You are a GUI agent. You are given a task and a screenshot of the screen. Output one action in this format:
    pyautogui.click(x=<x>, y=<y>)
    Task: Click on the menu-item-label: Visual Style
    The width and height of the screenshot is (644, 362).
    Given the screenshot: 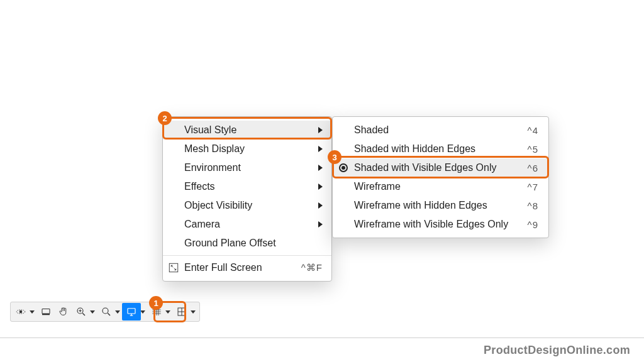 What is the action you would take?
    pyautogui.click(x=210, y=130)
    